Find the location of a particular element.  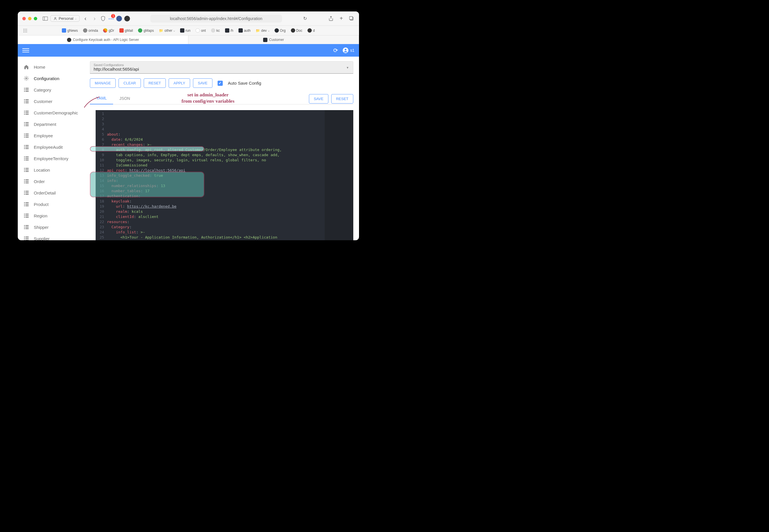

minimap is located at coordinates (339, 175).